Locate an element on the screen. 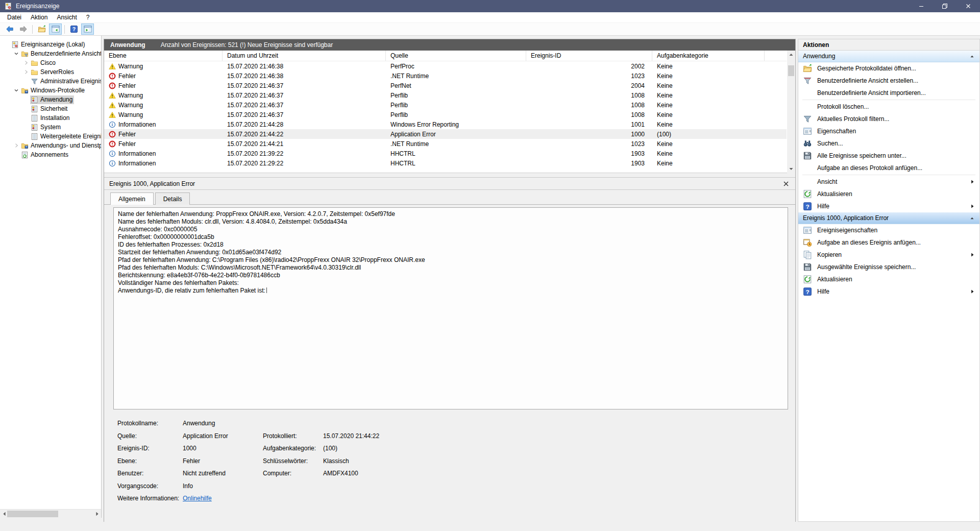 The image size is (980, 531). level-cell: Fehler is located at coordinates (163, 134).